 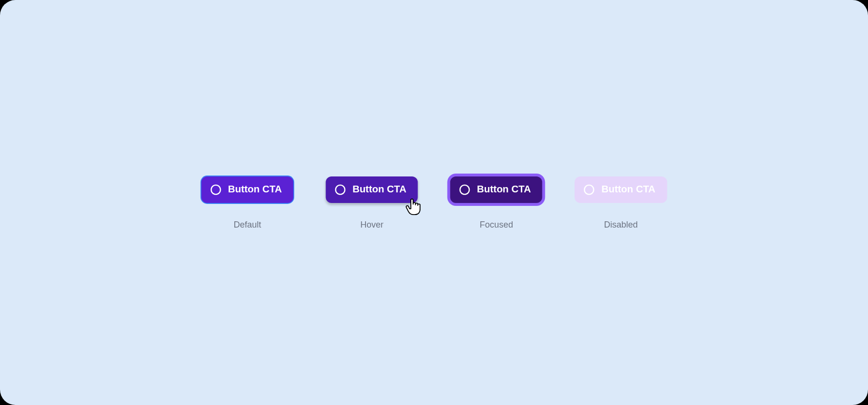 I want to click on state-label-disabled: Disabled, so click(x=621, y=224).